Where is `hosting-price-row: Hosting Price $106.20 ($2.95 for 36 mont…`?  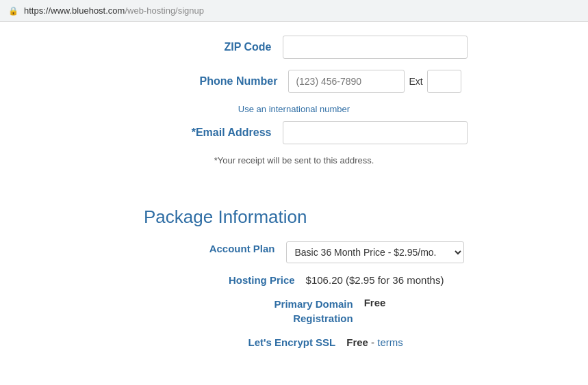 hosting-price-row: Hosting Price $106.20 ($2.95 for 36 mont… is located at coordinates (294, 279).